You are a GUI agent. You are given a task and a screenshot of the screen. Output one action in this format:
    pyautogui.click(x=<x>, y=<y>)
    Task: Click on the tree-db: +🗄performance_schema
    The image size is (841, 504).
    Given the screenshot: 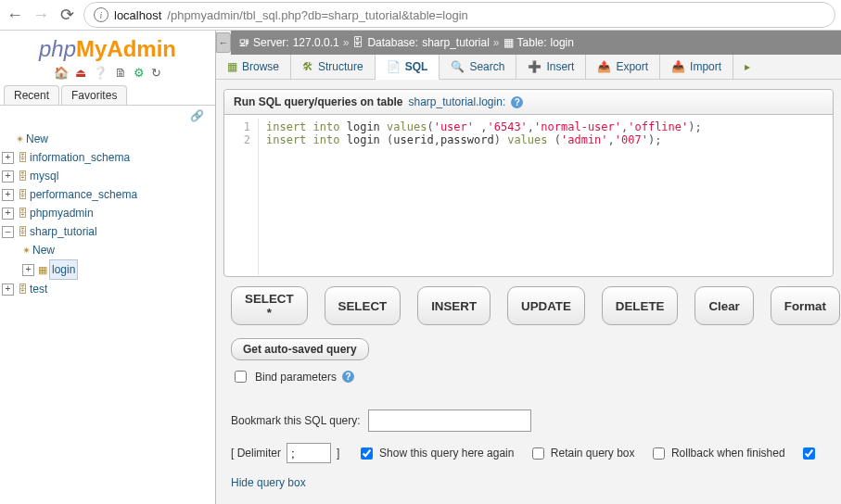 What is the action you would take?
    pyautogui.click(x=108, y=195)
    